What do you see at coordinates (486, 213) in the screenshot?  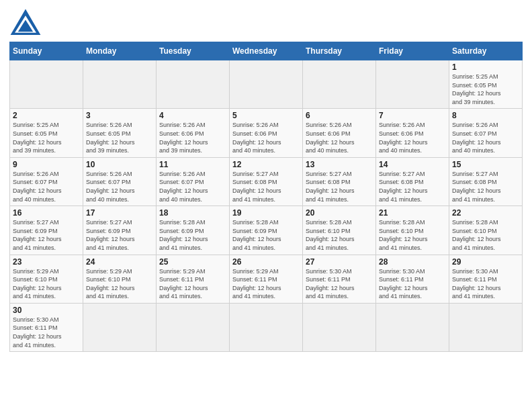 I see `day-number: 22` at bounding box center [486, 213].